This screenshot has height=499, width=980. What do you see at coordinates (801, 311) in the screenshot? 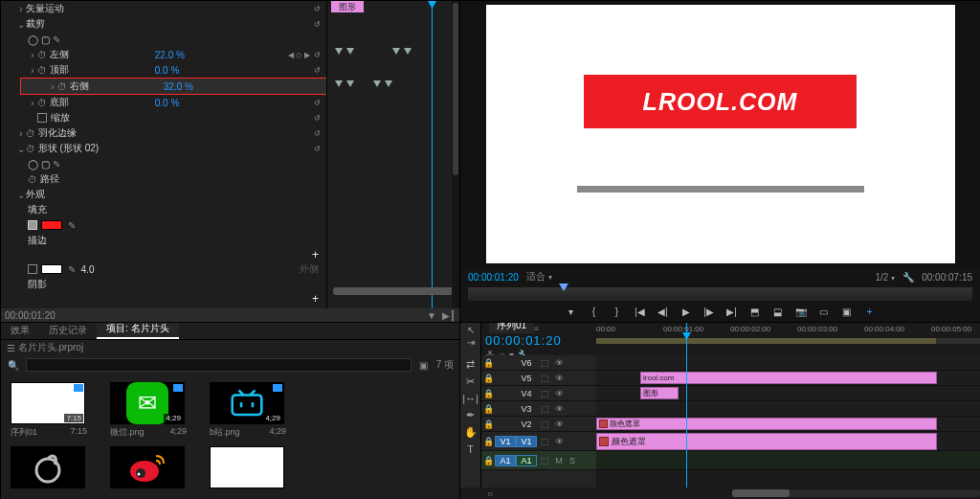
I see `export-frame-button: 📷` at bounding box center [801, 311].